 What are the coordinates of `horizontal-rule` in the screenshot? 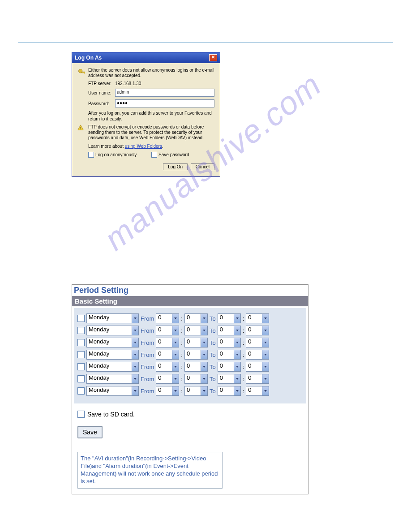 It's located at (206, 43).